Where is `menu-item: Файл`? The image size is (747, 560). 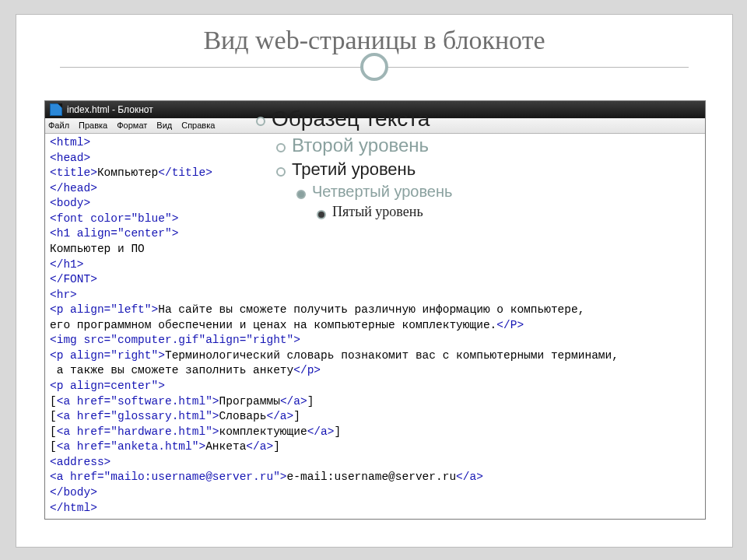
menu-item: Файл is located at coordinates (59, 126).